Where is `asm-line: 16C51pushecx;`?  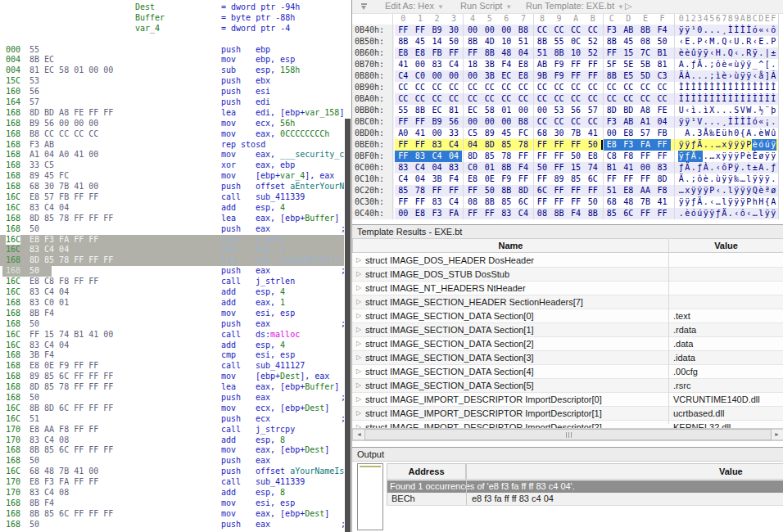
asm-line: 16C51pushecx; is located at coordinates (172, 419).